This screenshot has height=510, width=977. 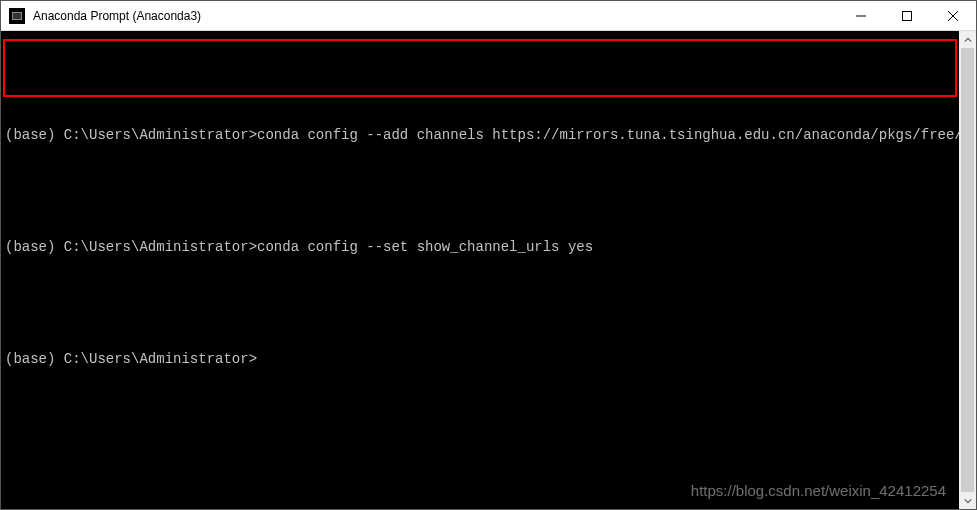 What do you see at coordinates (968, 500) in the screenshot?
I see `scroll-down-arrow-icon` at bounding box center [968, 500].